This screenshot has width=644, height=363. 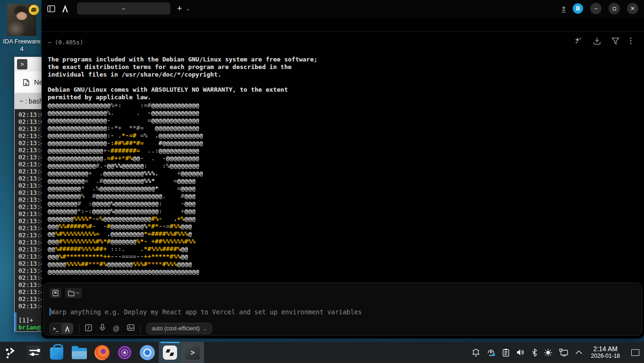 I want to click on maximize-icon, so click(x=615, y=9).